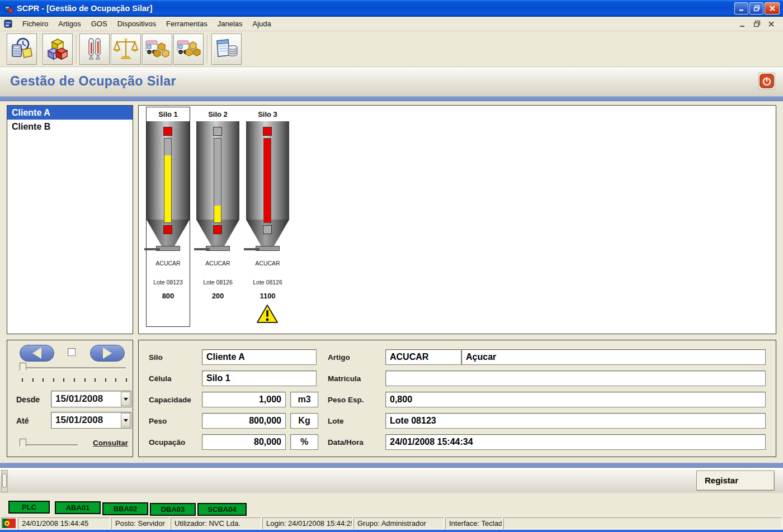 Image resolution: width=783 pixels, height=532 pixels. What do you see at coordinates (73, 368) in the screenshot?
I see `position-slider-track` at bounding box center [73, 368].